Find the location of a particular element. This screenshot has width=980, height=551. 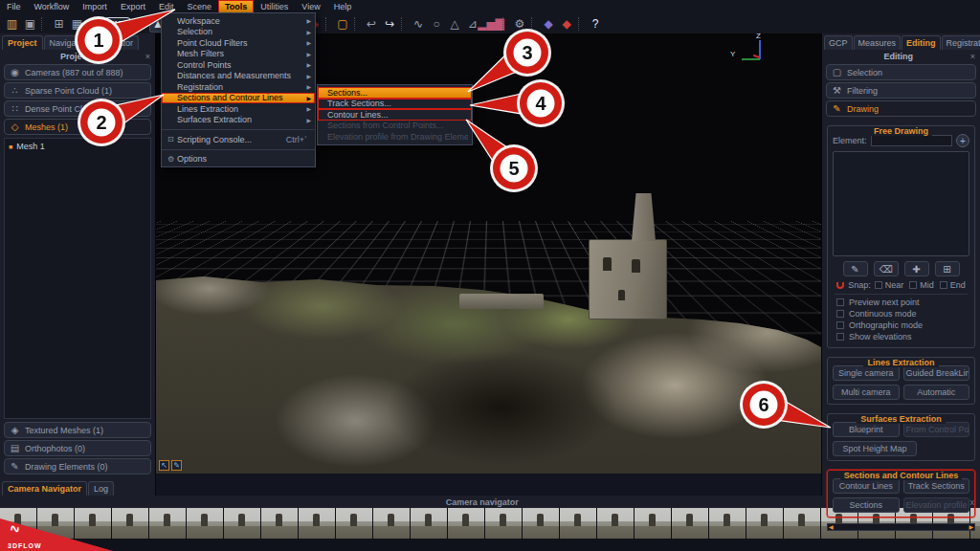

tools-menu-item: Selection ▶ is located at coordinates (238, 33).